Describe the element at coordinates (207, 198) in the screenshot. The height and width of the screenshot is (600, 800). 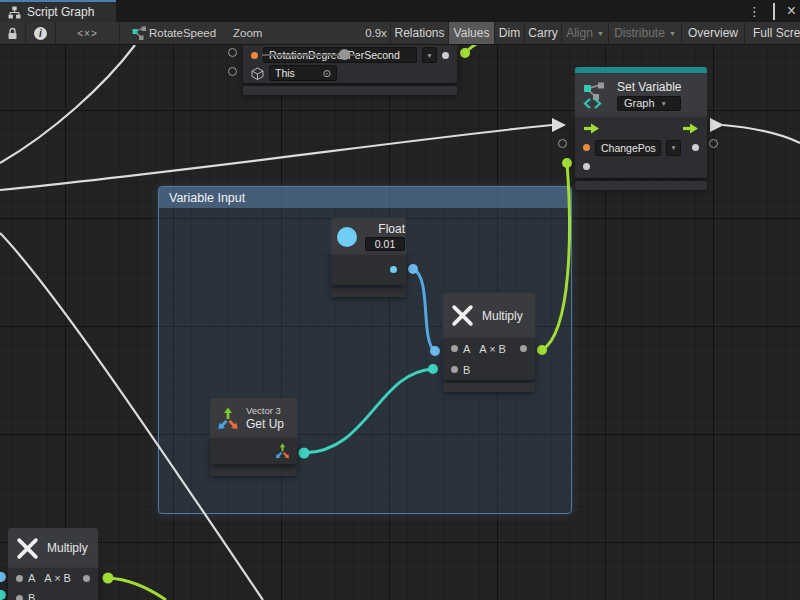
I see `group-title: Variable Input` at that location.